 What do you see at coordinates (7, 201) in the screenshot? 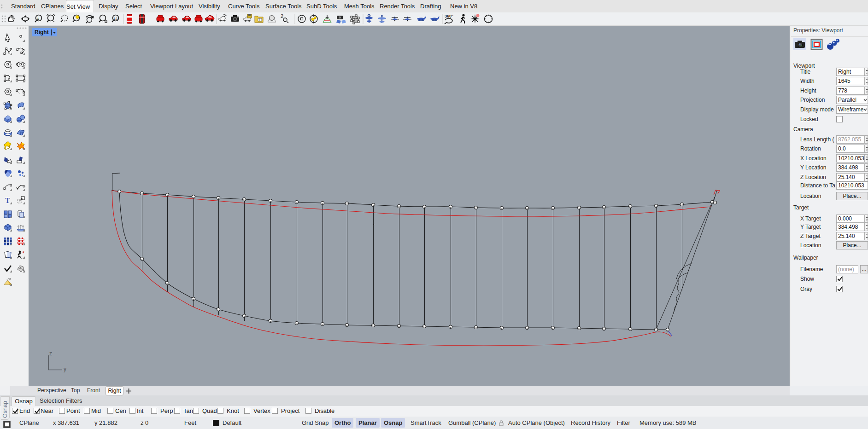
I see `svg-text: T` at bounding box center [7, 201].